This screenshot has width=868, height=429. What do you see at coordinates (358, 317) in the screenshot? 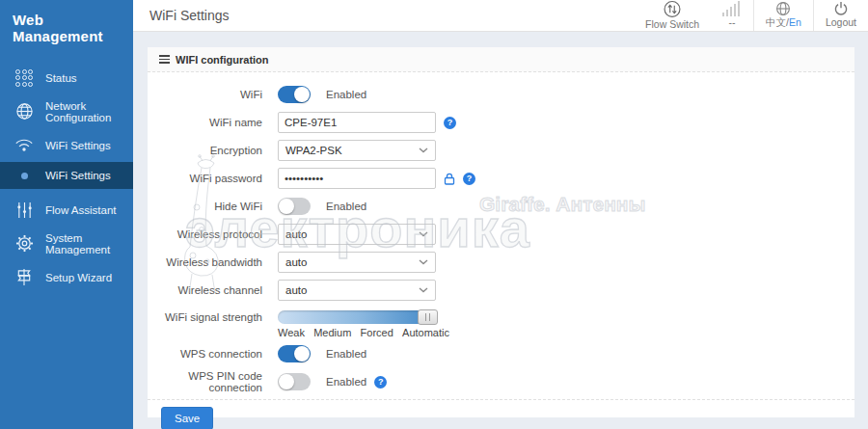
I see `signal-strength-slider` at bounding box center [358, 317].